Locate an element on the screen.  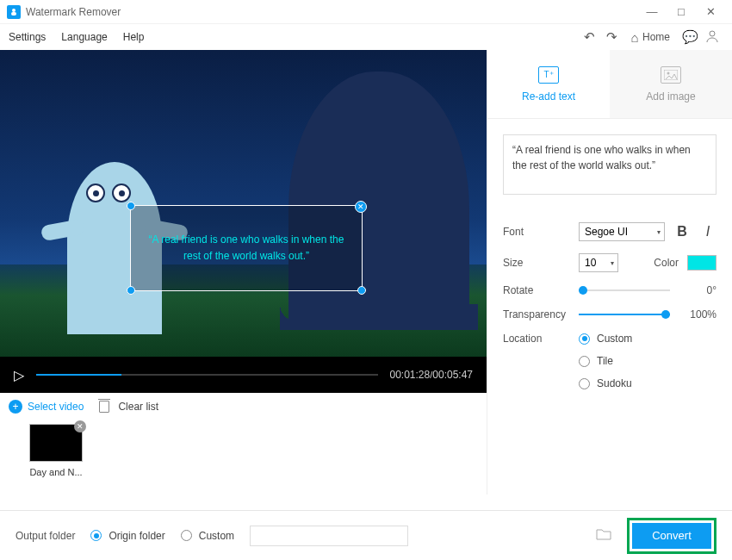
play-button: ▷ is located at coordinates (19, 376).